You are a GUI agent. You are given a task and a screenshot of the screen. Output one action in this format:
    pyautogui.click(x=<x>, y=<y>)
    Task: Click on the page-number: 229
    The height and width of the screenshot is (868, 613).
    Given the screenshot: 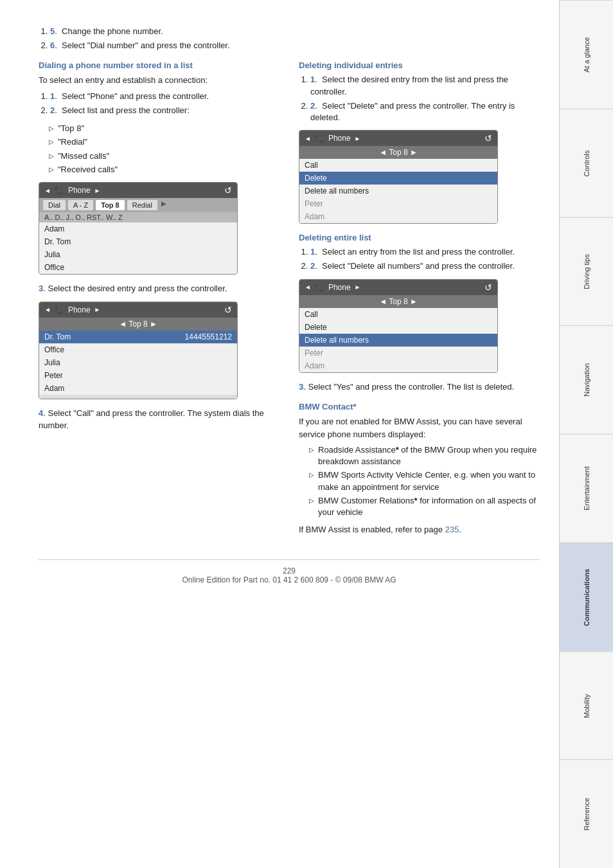 What is the action you would take?
    pyautogui.click(x=289, y=571)
    